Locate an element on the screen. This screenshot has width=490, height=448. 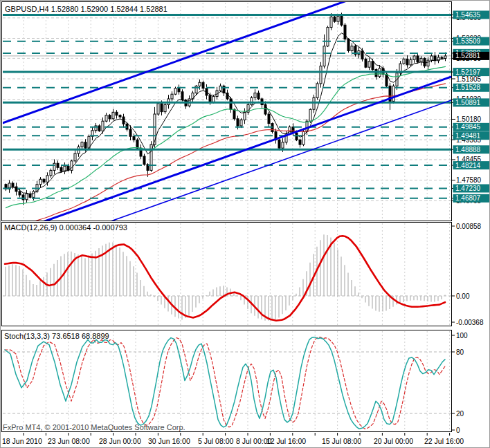
svg-text: 30 Jun 16:00 is located at coordinates (169, 441).